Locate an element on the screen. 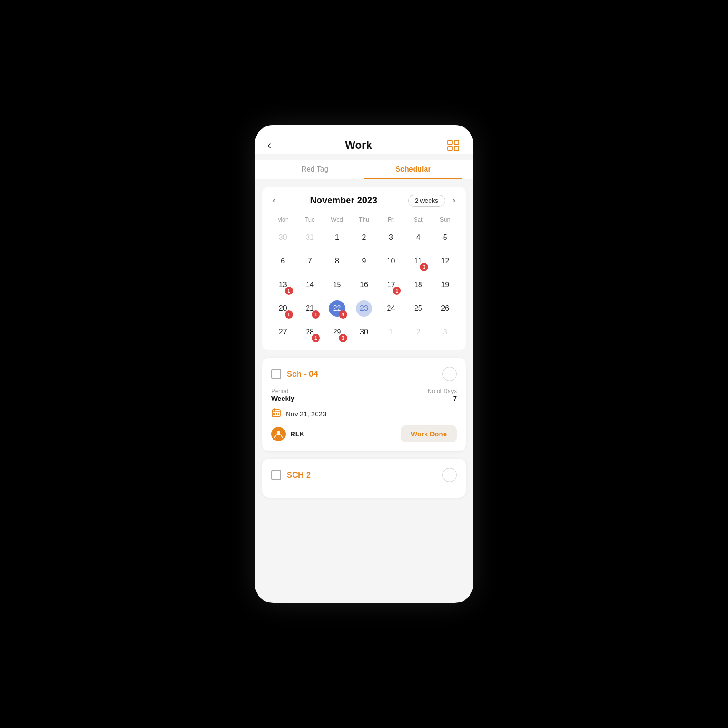 This screenshot has height=728, width=728. header-list-icon is located at coordinates (453, 145).